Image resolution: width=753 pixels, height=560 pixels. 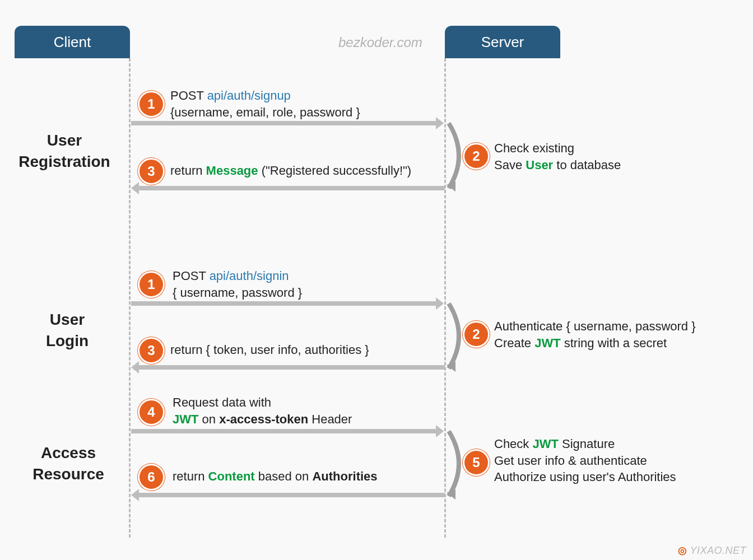 I want to click on step2-text: Check existing Save User to database, so click(x=557, y=157).